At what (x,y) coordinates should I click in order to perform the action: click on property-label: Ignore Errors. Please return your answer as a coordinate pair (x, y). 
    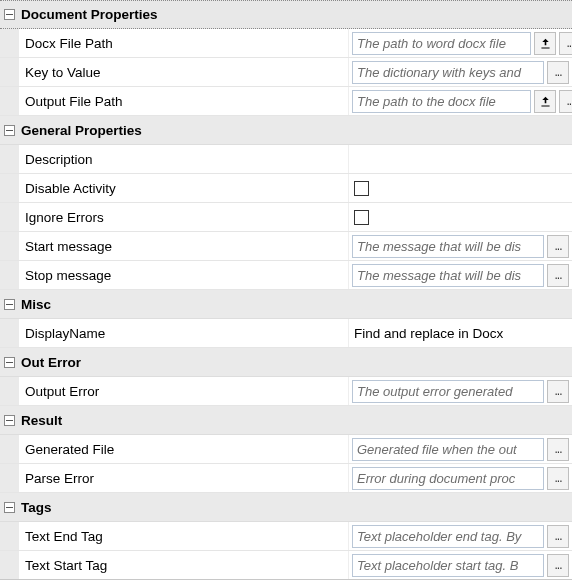
    Looking at the image, I should click on (184, 217).